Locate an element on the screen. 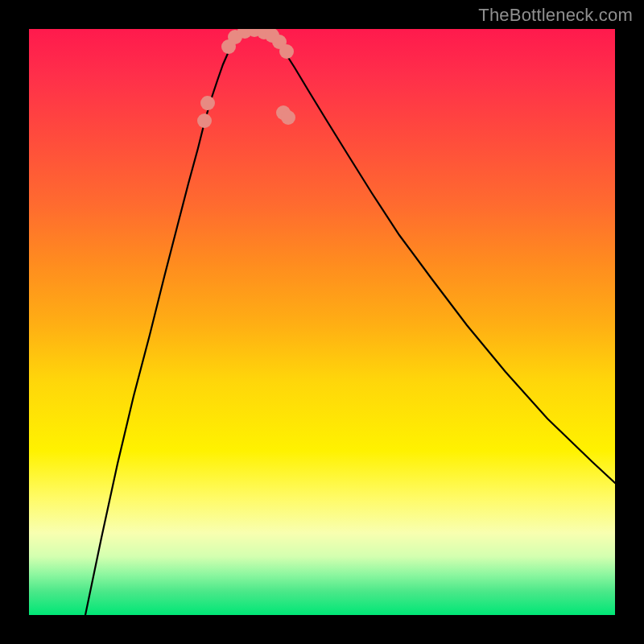 This screenshot has height=644, width=644. curve-markers is located at coordinates (246, 79).